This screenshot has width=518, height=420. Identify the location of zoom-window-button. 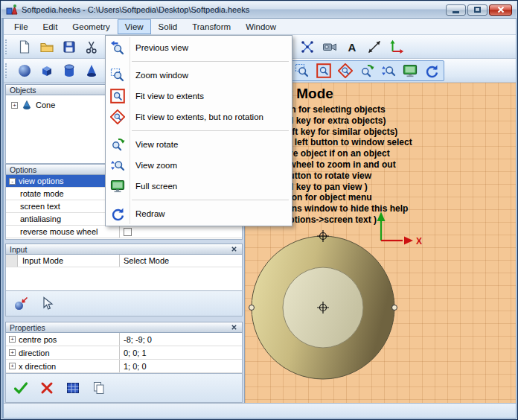
(302, 71).